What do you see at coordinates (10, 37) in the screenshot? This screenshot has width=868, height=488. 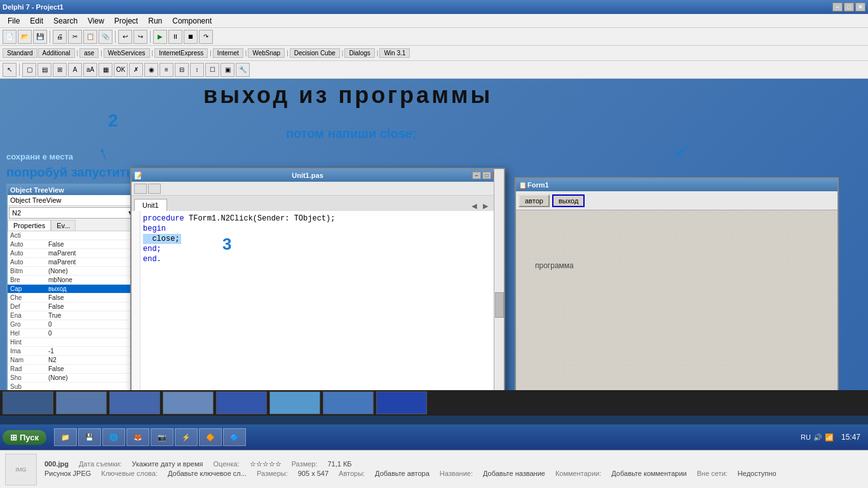 I see `new-button: 📄` at bounding box center [10, 37].